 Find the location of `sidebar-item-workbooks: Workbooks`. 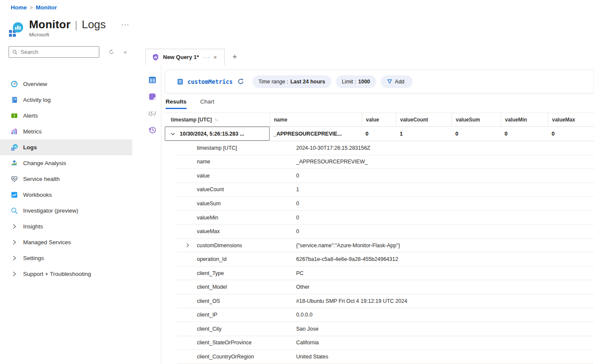

sidebar-item-workbooks: Workbooks is located at coordinates (66, 195).